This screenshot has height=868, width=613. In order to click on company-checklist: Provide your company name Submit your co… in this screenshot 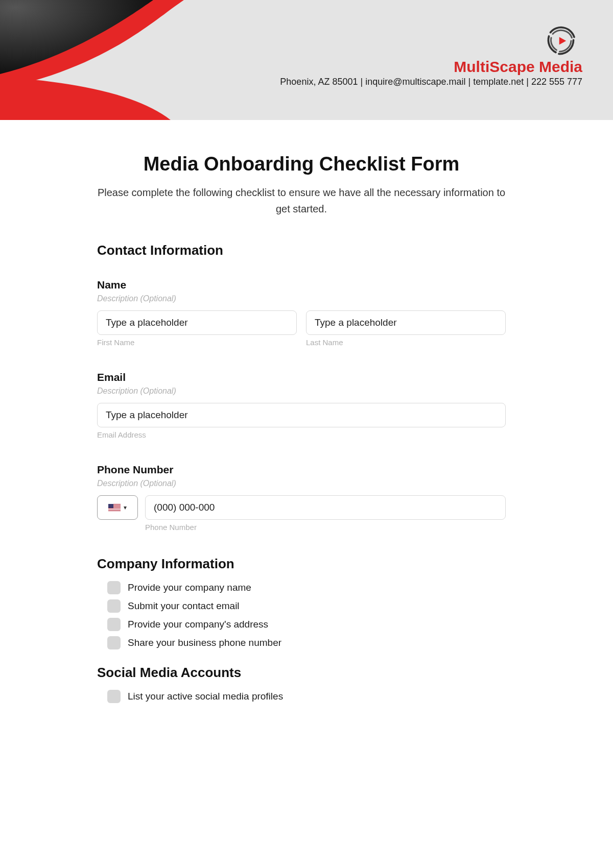, I will do `click(301, 615)`.